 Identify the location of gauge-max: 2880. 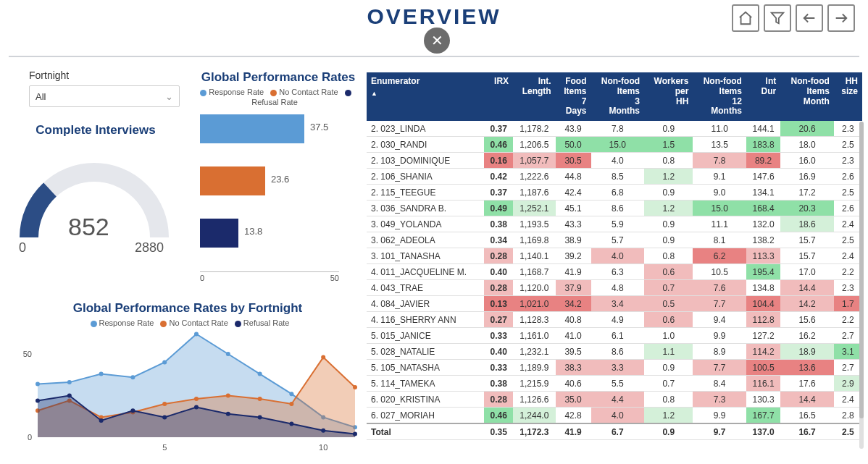
(149, 248).